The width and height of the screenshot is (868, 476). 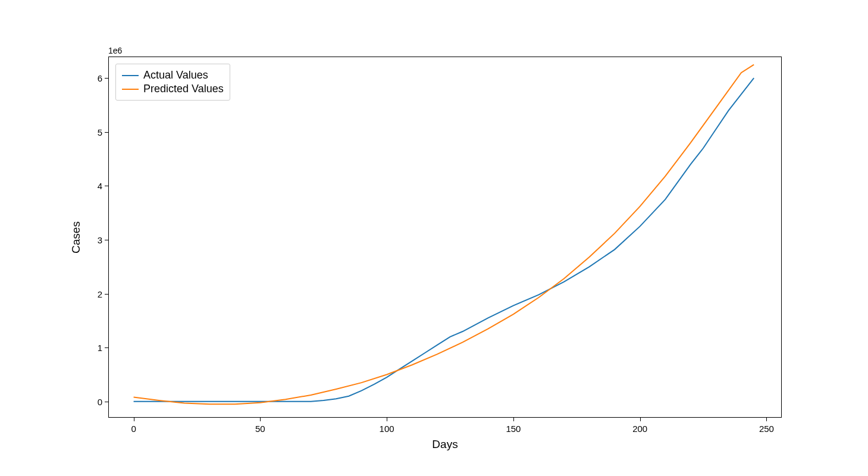 I want to click on legend-label: Predicted Values, so click(x=183, y=89).